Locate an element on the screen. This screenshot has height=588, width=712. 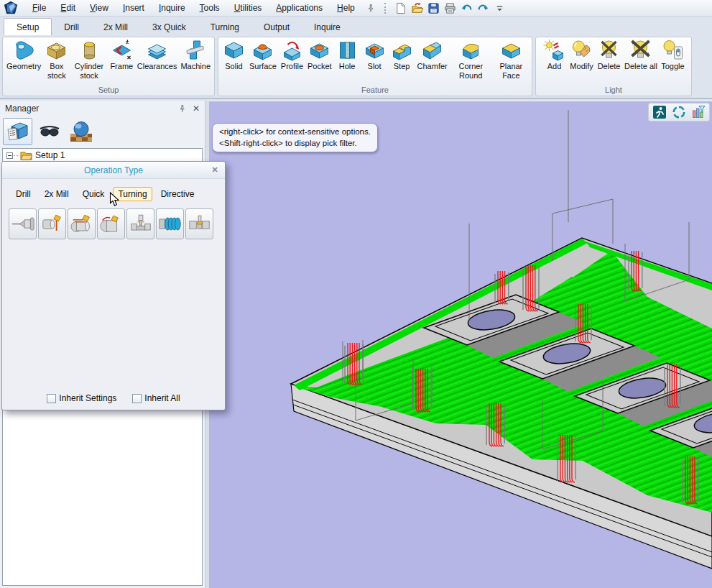
ribbon-tab-drill: Drill is located at coordinates (72, 27).